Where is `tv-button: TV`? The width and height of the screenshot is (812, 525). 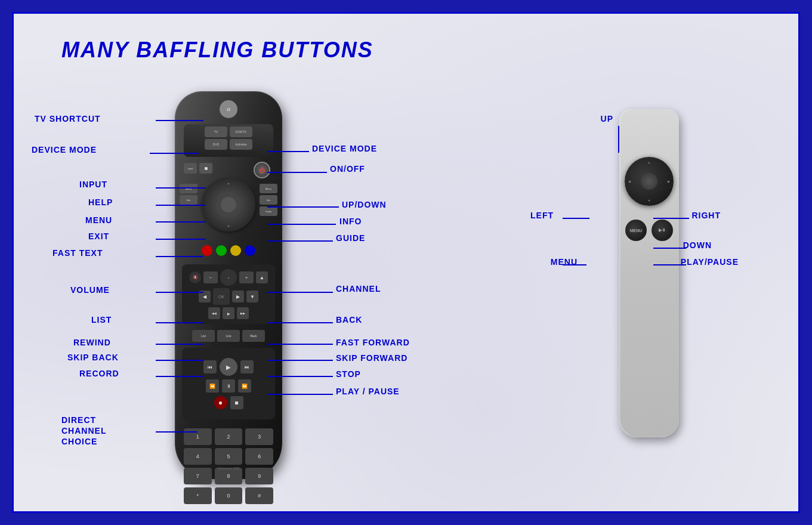 tv-button: TV is located at coordinates (216, 132).